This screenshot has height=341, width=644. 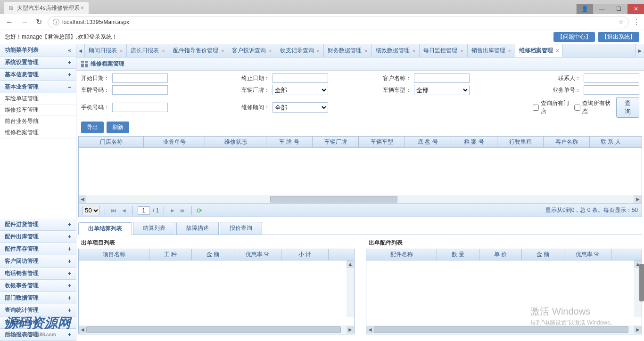 I want to click on sidebar-item: 维修接车管理, so click(x=38, y=110).